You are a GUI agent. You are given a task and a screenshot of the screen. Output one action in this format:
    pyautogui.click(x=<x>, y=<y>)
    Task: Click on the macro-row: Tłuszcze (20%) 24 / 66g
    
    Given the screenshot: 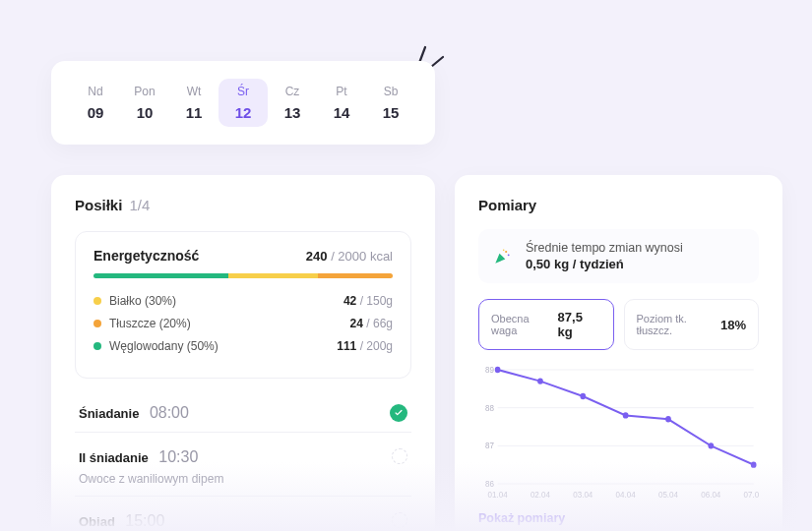 What is the action you would take?
    pyautogui.click(x=243, y=324)
    